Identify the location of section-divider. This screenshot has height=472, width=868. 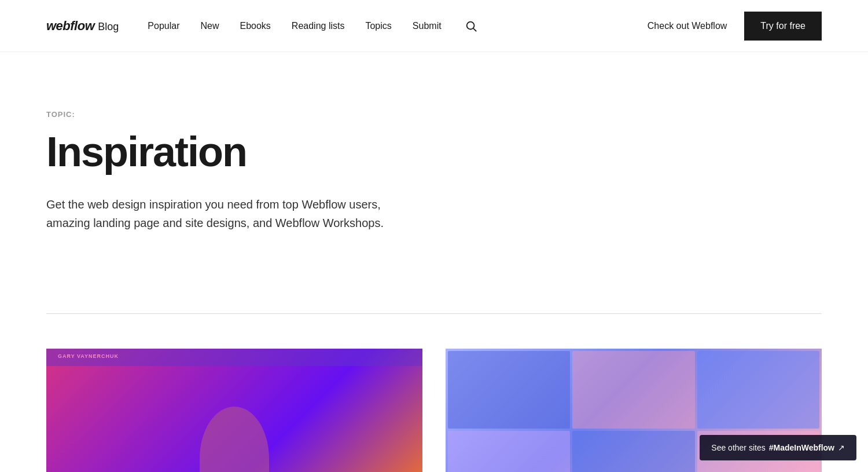
(434, 314).